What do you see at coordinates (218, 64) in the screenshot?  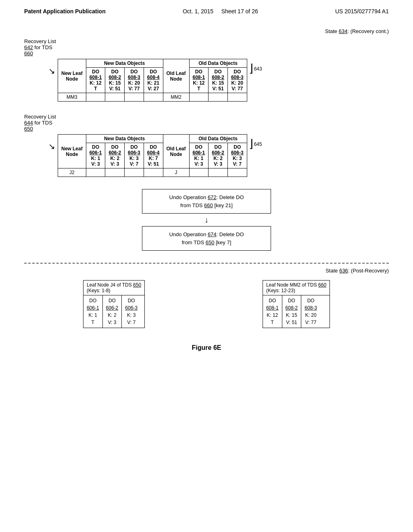 I see `col-old-data-objects: Old Data Objects` at bounding box center [218, 64].